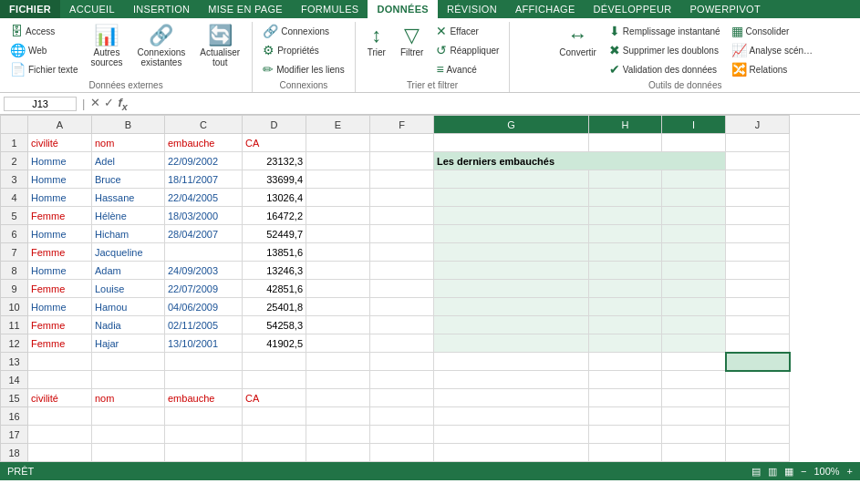 This screenshot has height=504, width=860. Describe the element at coordinates (402, 161) in the screenshot. I see `cell-f2` at that location.